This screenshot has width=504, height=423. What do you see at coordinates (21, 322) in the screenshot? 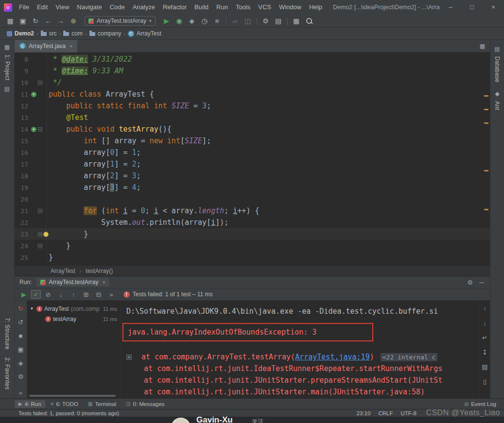
I see `auto-test-icon: ↺` at bounding box center [21, 322].